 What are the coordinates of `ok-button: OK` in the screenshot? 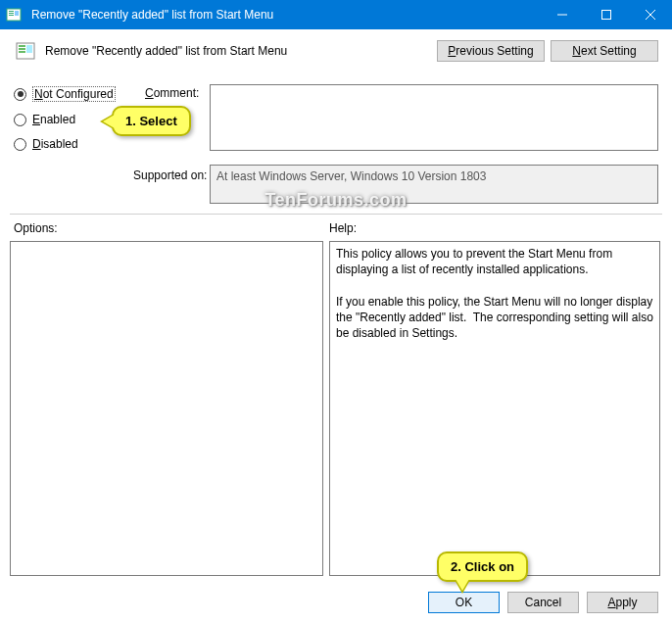 It's located at (464, 602).